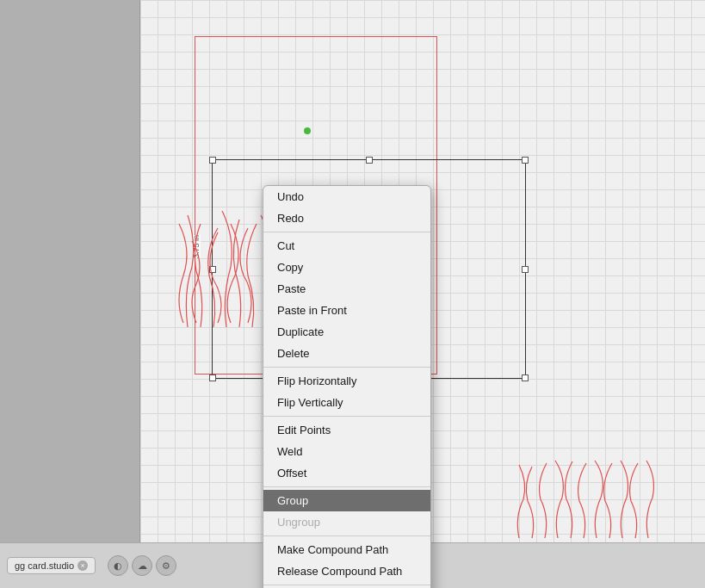 The image size is (705, 588). What do you see at coordinates (142, 566) in the screenshot?
I see `bottom-icon-2: ☁` at bounding box center [142, 566].